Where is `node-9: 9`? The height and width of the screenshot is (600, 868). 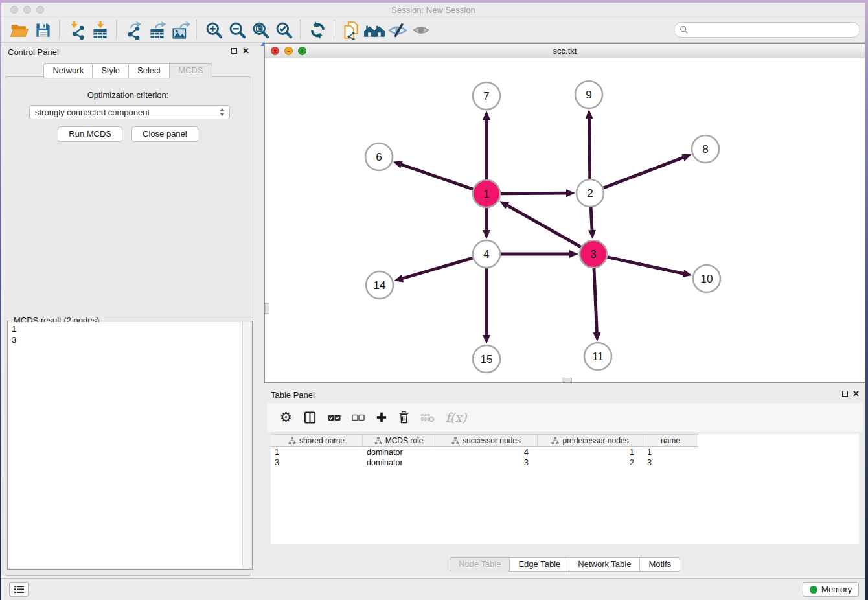 node-9: 9 is located at coordinates (589, 95).